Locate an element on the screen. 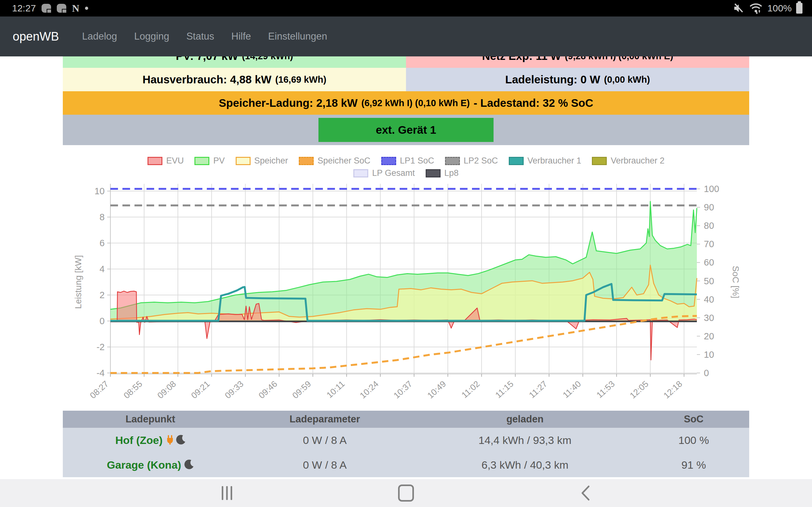 The width and height of the screenshot is (812, 507). y-right-tick: 80 is located at coordinates (709, 226).